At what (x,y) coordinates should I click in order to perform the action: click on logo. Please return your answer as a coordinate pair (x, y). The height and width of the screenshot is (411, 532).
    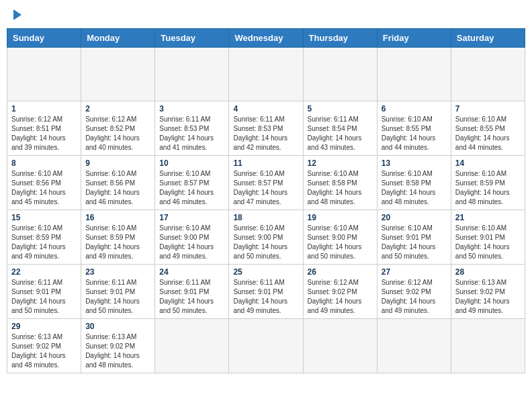
    Looking at the image, I should click on (17, 15).